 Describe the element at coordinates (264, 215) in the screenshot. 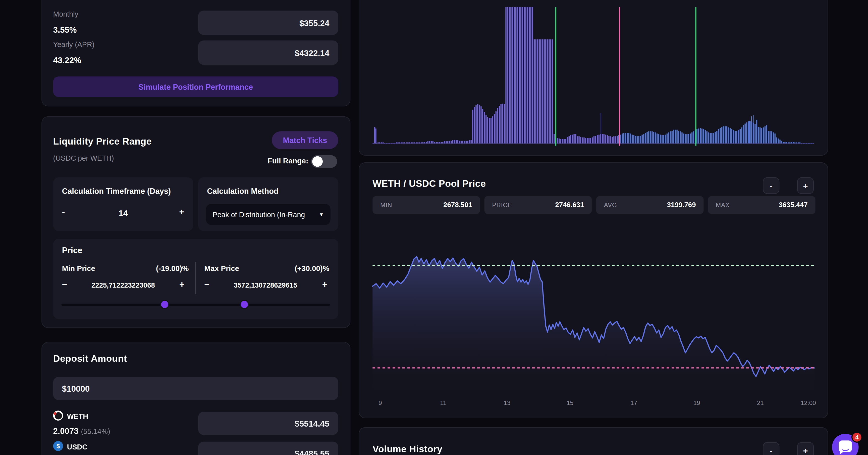

I see `method-selected-value: Peak of Distribution (In-Rang` at that location.